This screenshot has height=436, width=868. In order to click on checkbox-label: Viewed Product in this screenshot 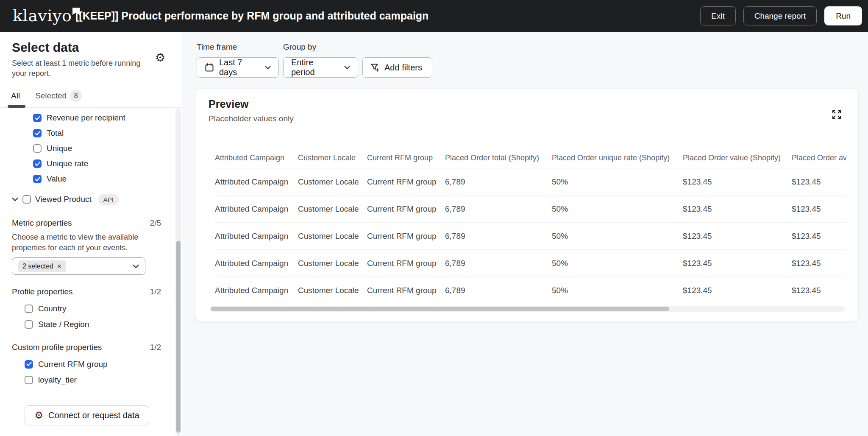, I will do `click(64, 199)`.